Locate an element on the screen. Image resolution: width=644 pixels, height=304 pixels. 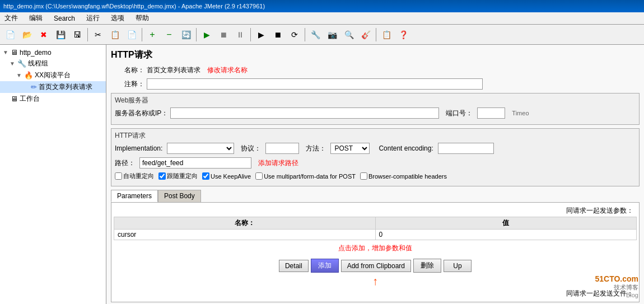
auto-redirect-checkbox: 自动重定向 is located at coordinates (134, 176).